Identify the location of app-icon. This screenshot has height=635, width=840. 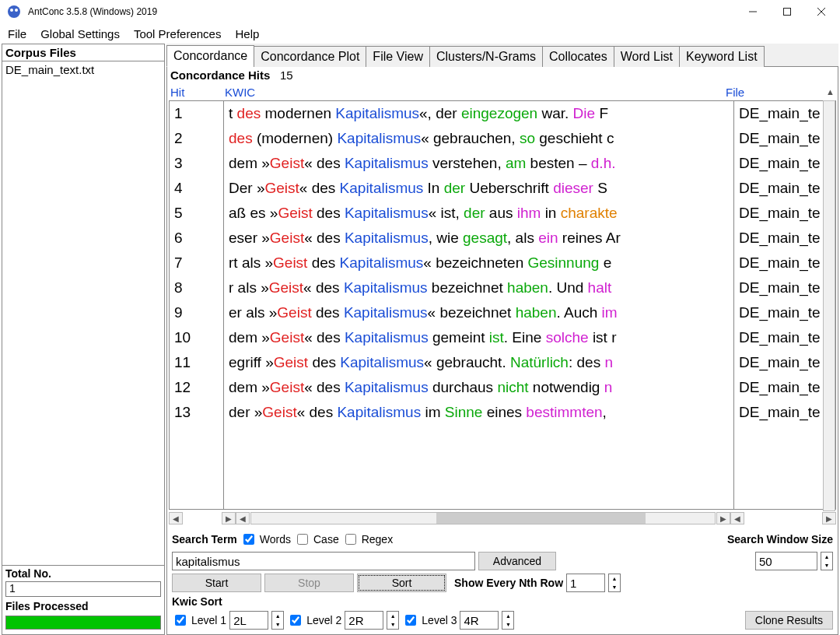
(14, 12).